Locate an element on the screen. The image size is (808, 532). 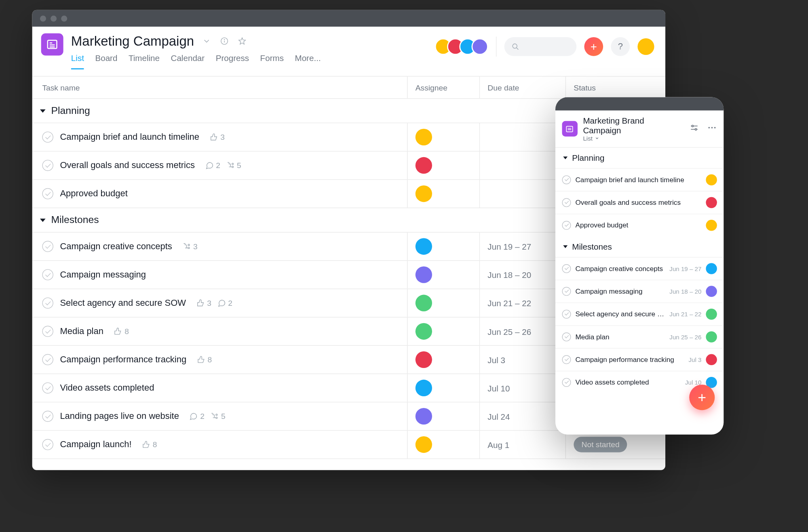
mobile-task-row: Select agency and secure SOWJun 21 – 22 is located at coordinates (639, 314).